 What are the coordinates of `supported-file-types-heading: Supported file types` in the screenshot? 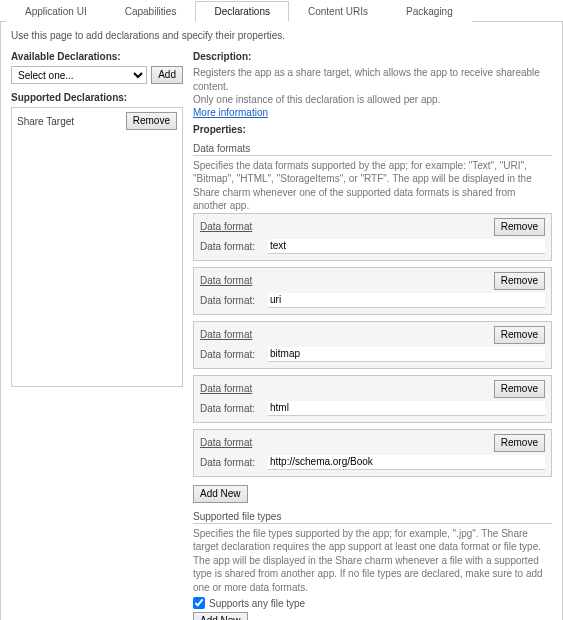 It's located at (372, 518).